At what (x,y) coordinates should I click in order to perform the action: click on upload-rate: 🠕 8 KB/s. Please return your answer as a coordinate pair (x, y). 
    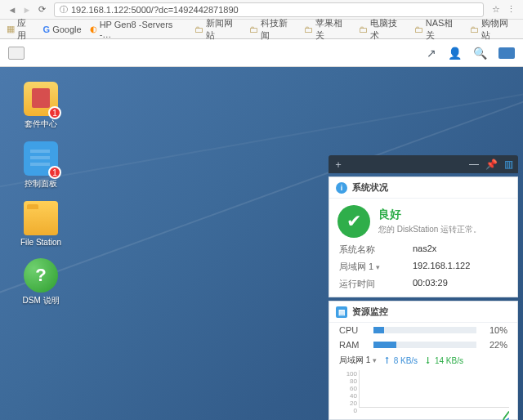
    Looking at the image, I should click on (400, 361).